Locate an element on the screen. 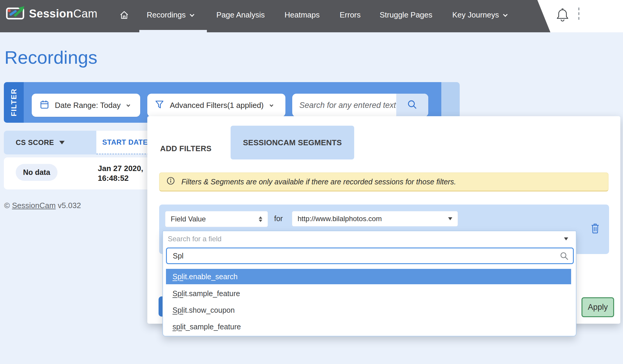 The width and height of the screenshot is (623, 364). nav-item-label: Errors is located at coordinates (350, 15).